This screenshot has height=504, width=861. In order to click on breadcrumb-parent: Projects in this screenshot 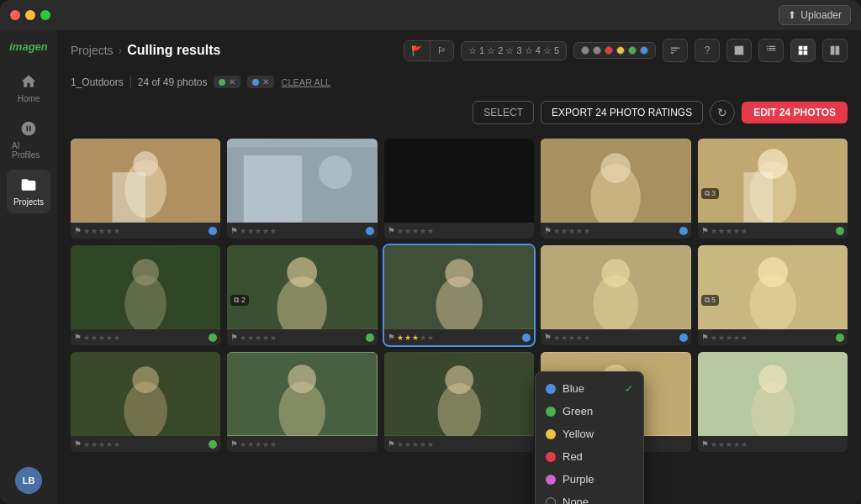, I will do `click(92, 50)`.